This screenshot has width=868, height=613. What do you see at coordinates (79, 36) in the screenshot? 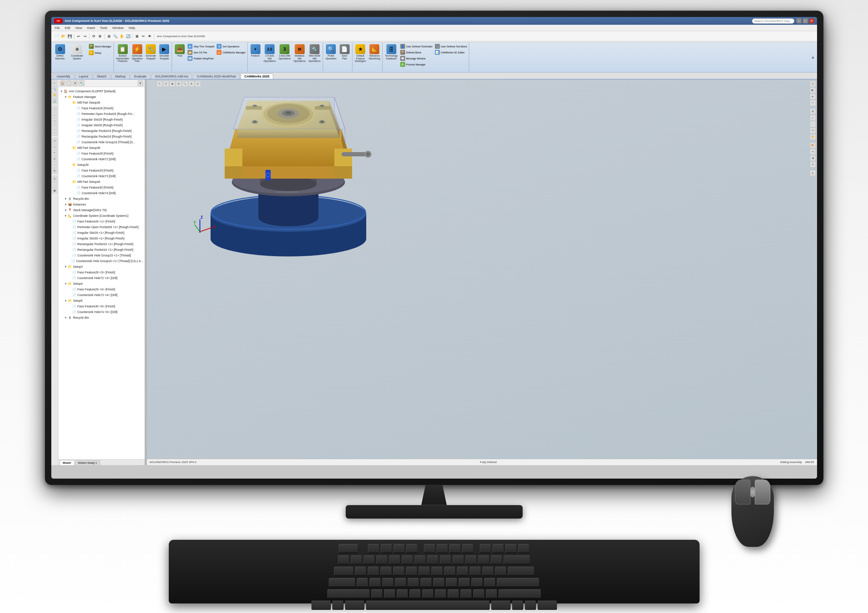
I see `toolbar-undo: ↩` at bounding box center [79, 36].